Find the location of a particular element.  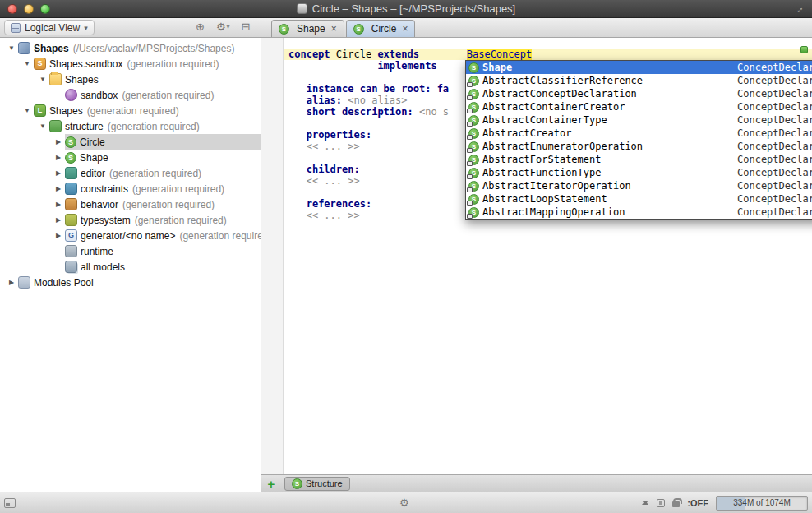

close-button is located at coordinates (12, 9).